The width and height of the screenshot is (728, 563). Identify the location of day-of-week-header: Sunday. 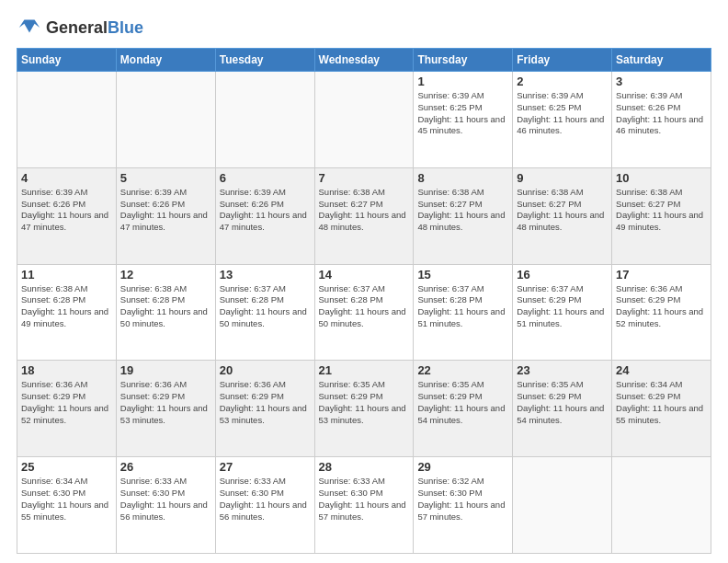
(67, 61).